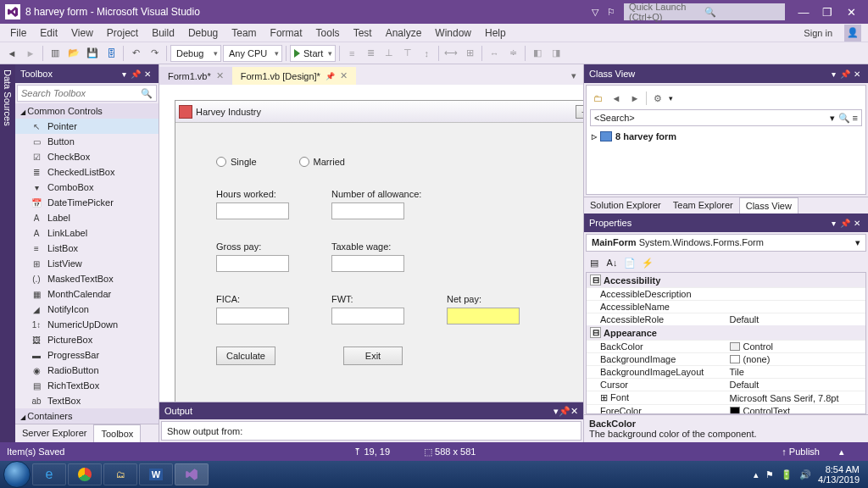 The height and width of the screenshot is (488, 868). What do you see at coordinates (805, 474) in the screenshot?
I see `tray-volume-icon: 🔊` at bounding box center [805, 474].